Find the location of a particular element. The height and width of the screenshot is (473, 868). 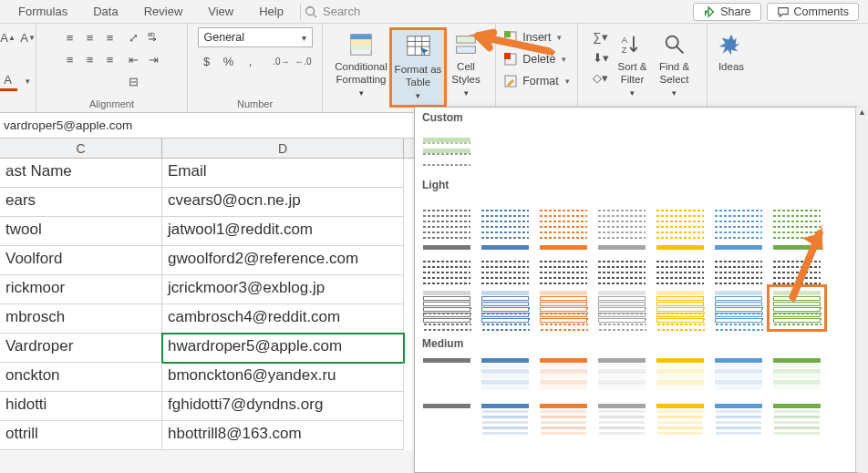

increase-decimal-button: .0→ is located at coordinates (282, 61).